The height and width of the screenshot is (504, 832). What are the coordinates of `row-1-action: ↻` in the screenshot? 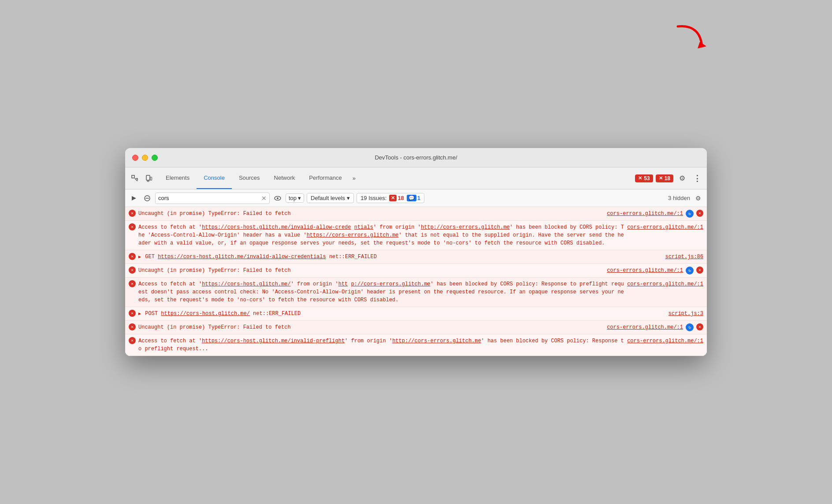 It's located at (690, 214).